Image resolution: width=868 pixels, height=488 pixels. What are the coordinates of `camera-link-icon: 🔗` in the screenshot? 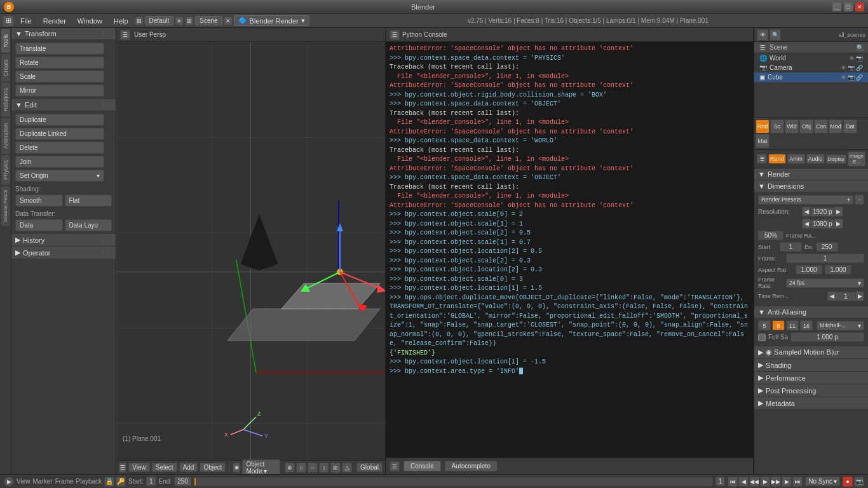 It's located at (859, 68).